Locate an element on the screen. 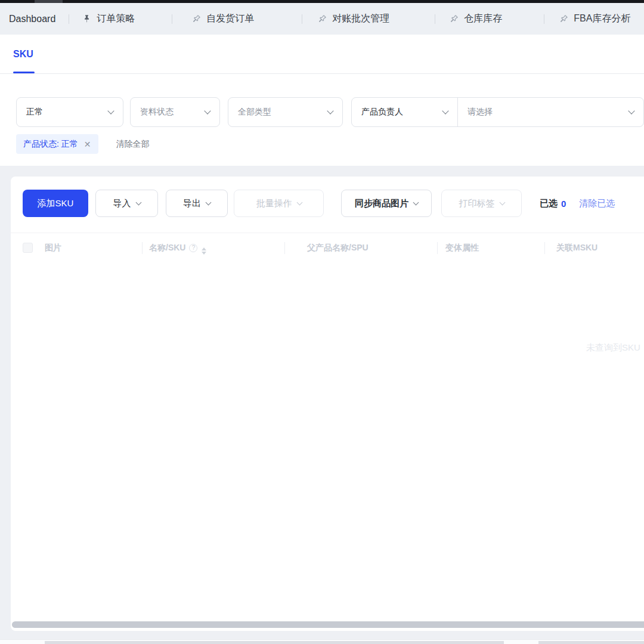  column-header-variant-attrs: 变体属性 is located at coordinates (462, 248).